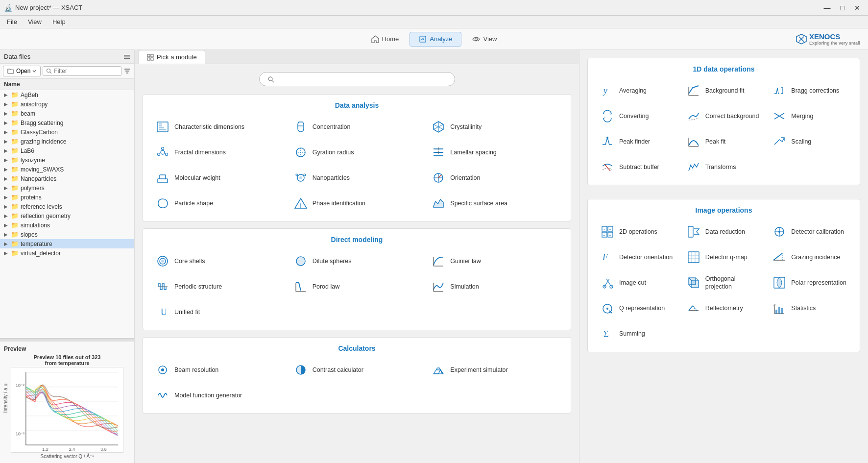  What do you see at coordinates (86, 71) in the screenshot?
I see `filter-input` at bounding box center [86, 71].